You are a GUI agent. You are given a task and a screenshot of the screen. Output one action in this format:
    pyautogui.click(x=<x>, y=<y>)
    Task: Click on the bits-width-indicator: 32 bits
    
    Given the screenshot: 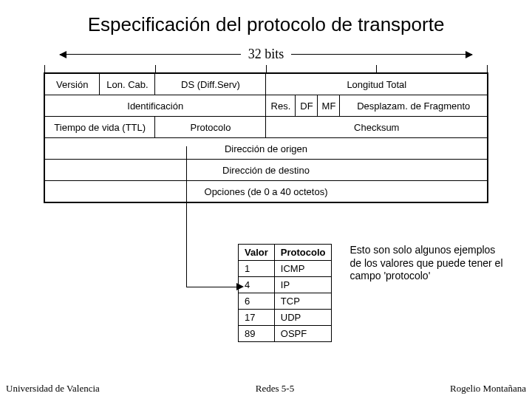 What is the action you would take?
    pyautogui.click(x=266, y=55)
    